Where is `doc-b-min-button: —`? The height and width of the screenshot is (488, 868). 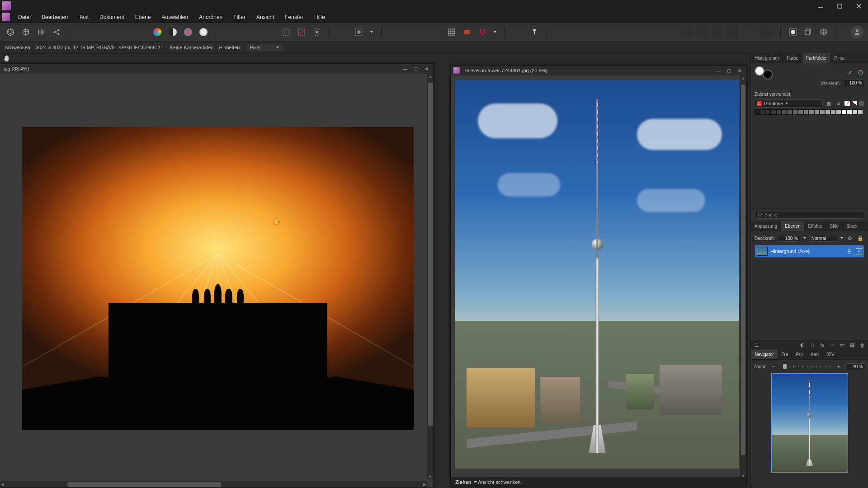 doc-b-min-button: — is located at coordinates (718, 70).